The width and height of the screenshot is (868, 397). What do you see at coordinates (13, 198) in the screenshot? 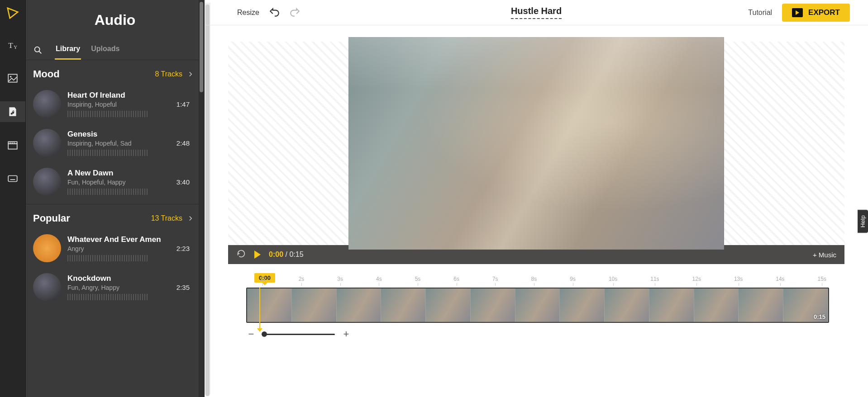
I see `app-rail: TY` at bounding box center [13, 198].